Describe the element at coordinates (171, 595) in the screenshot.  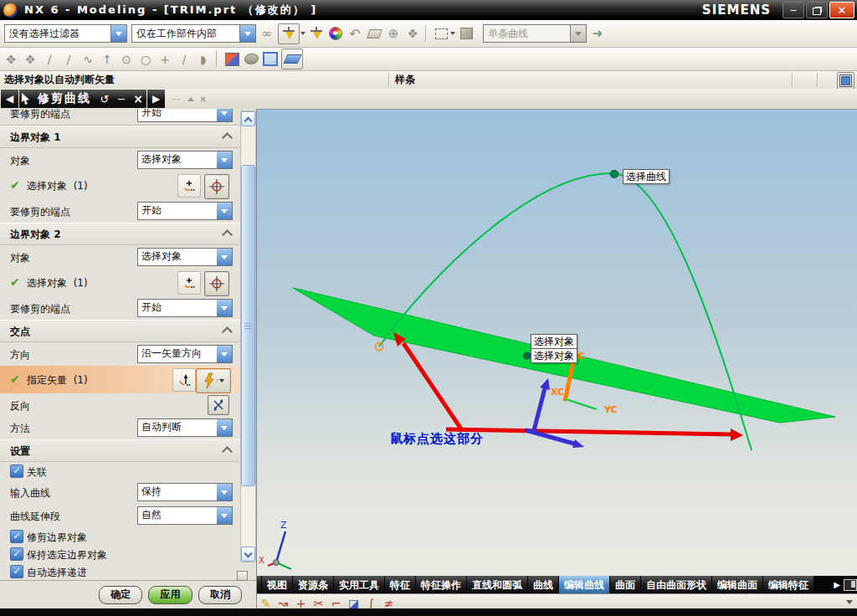
I see `apply-button: 应用` at that location.